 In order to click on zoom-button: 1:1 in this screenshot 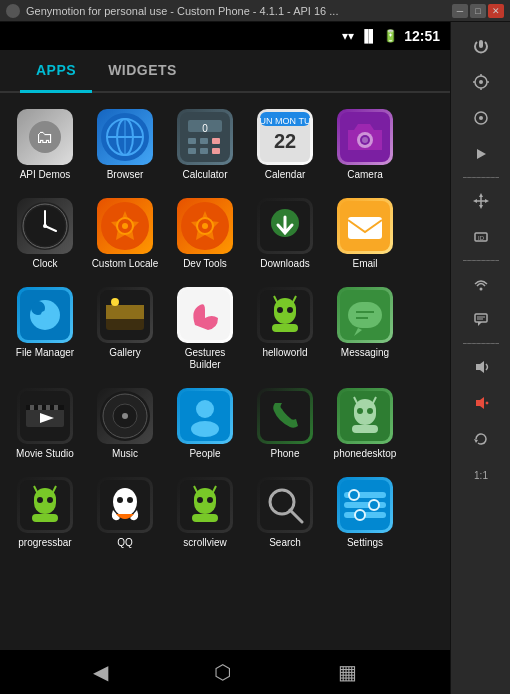, I will do `click(481, 475)`.